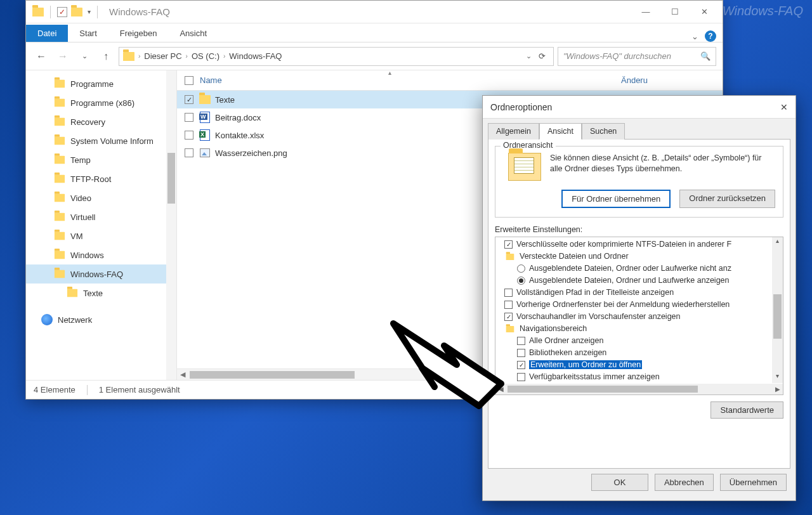 The width and height of the screenshot is (812, 515). Describe the element at coordinates (704, 12) in the screenshot. I see `close-button: ✕` at that location.